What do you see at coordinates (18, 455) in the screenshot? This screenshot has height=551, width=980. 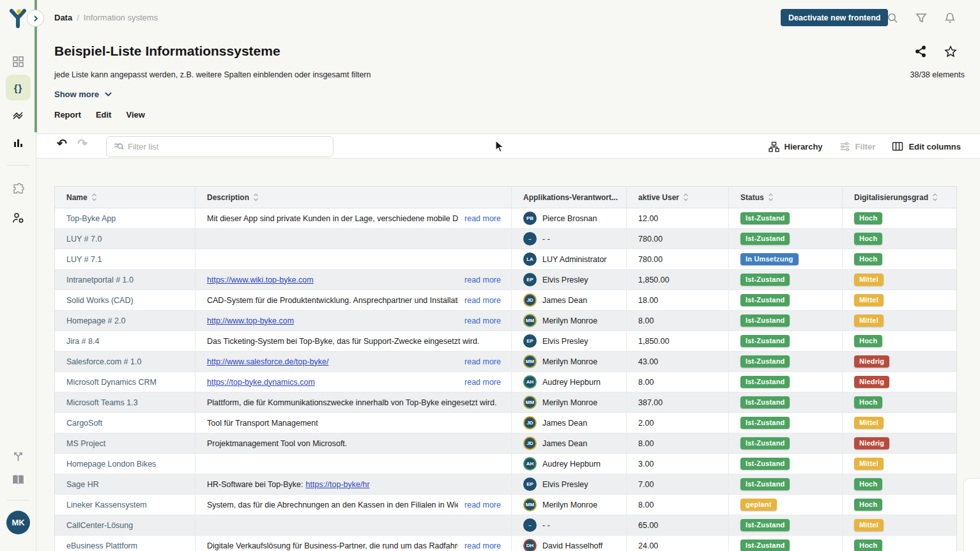 I see `split-icon` at bounding box center [18, 455].